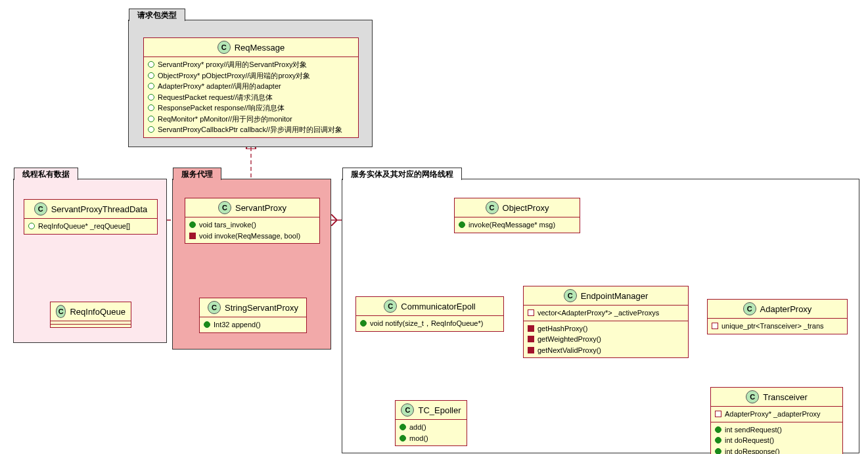 The width and height of the screenshot is (868, 454). I want to click on package-thread-data: 线程私有数据 CServantProxyThreadData ReqInfoQu…, so click(90, 261).